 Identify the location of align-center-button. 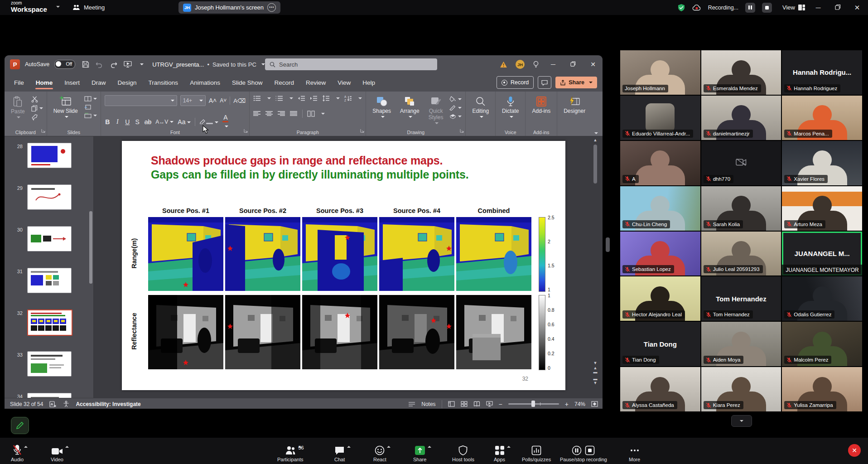
(269, 114).